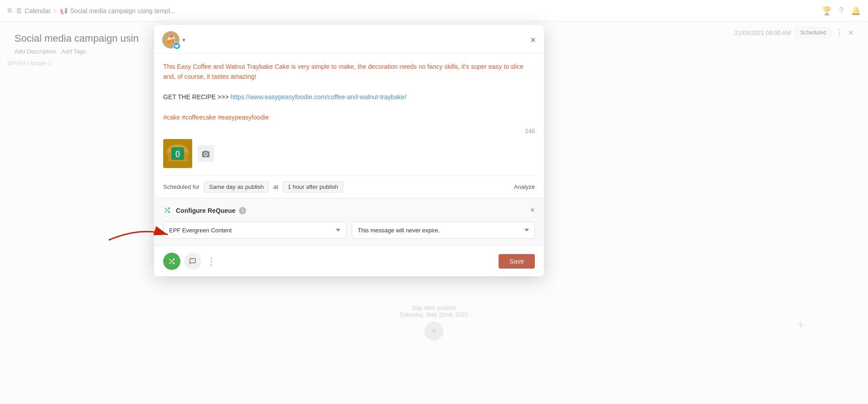 The image size is (868, 404). I want to click on scheduled-day-badge: Same day as publish, so click(237, 187).